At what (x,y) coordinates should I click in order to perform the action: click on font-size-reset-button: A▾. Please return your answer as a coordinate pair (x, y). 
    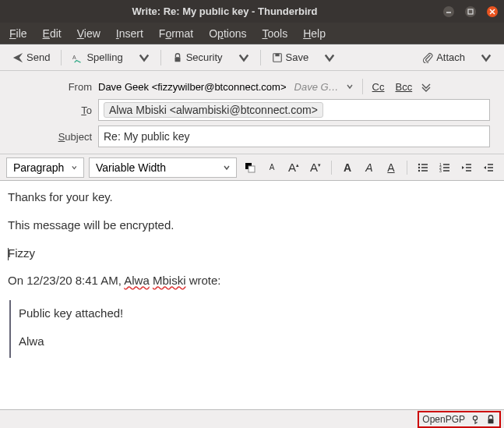
    Looking at the image, I should click on (315, 168).